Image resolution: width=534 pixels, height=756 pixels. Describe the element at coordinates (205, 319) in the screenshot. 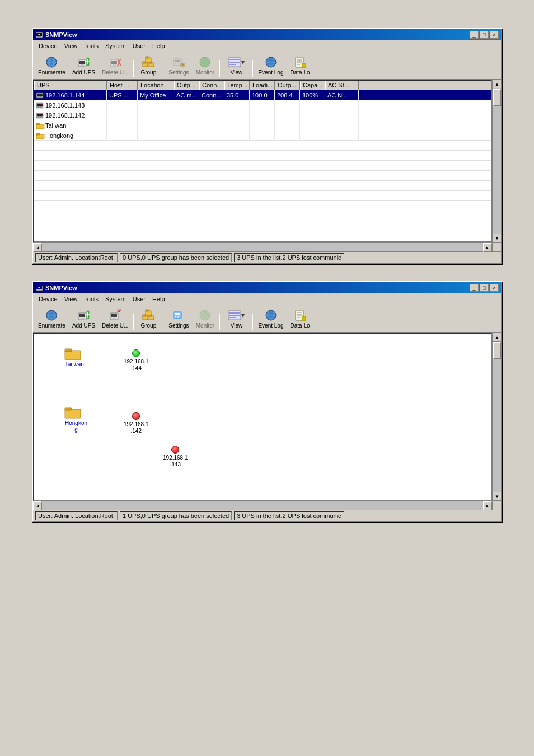

I see `monitor-btn-2: Monitor` at that location.